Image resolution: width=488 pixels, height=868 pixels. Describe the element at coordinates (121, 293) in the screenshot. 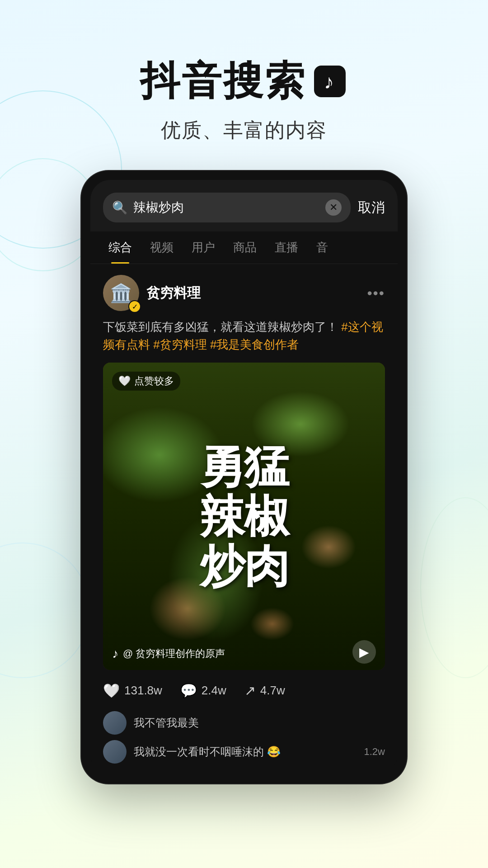

I see `user-avatar: 🏛️ ✓` at that location.